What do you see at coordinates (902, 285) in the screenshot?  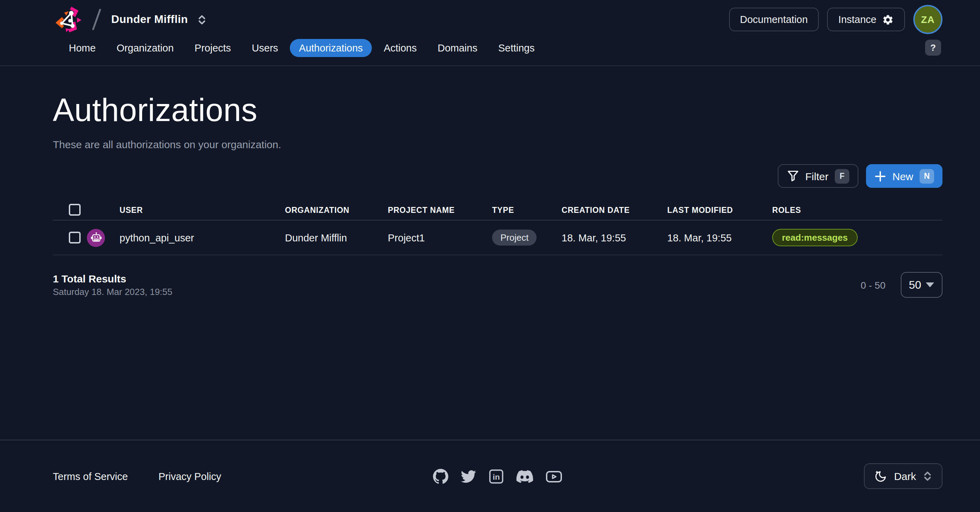 I see `pagination: 0 - 50 50` at bounding box center [902, 285].